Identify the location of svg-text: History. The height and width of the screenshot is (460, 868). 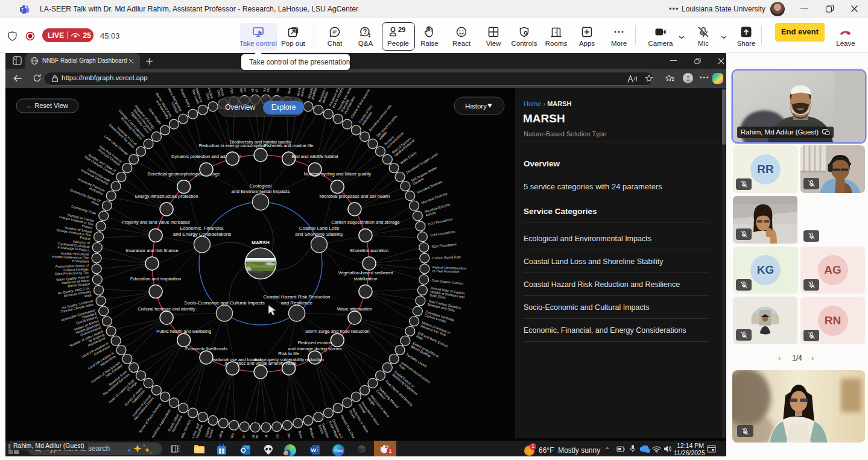
(476, 106).